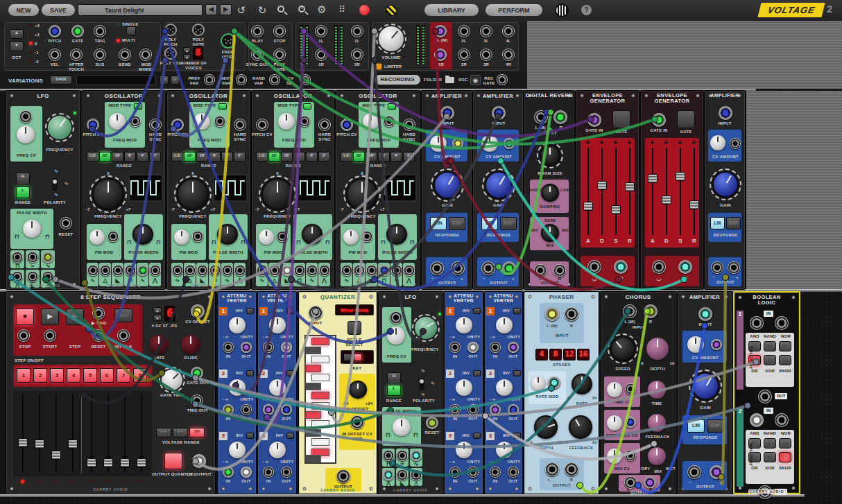 Image resolution: width=842 pixels, height=504 pixels. What do you see at coordinates (159, 345) in the screenshot?
I see `seq-rate-knob` at bounding box center [159, 345].